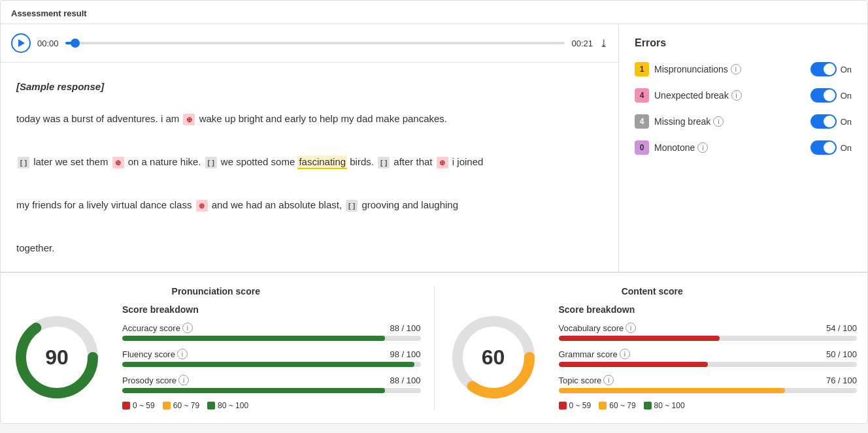 This screenshot has height=433, width=868. Describe the element at coordinates (202, 206) in the screenshot. I see `unexpected-break-marker-4: ⊕` at that location.